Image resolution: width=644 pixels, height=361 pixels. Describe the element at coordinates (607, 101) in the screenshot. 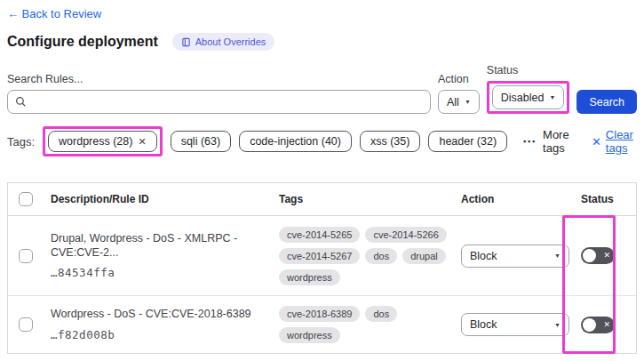

I see `search-button: Search` at that location.